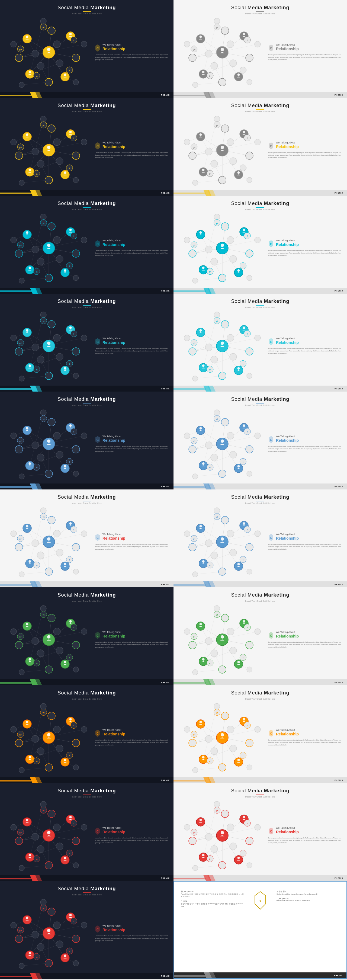  Describe the element at coordinates (37, 663) in the screenshot. I see `svg-text: in` at that location.